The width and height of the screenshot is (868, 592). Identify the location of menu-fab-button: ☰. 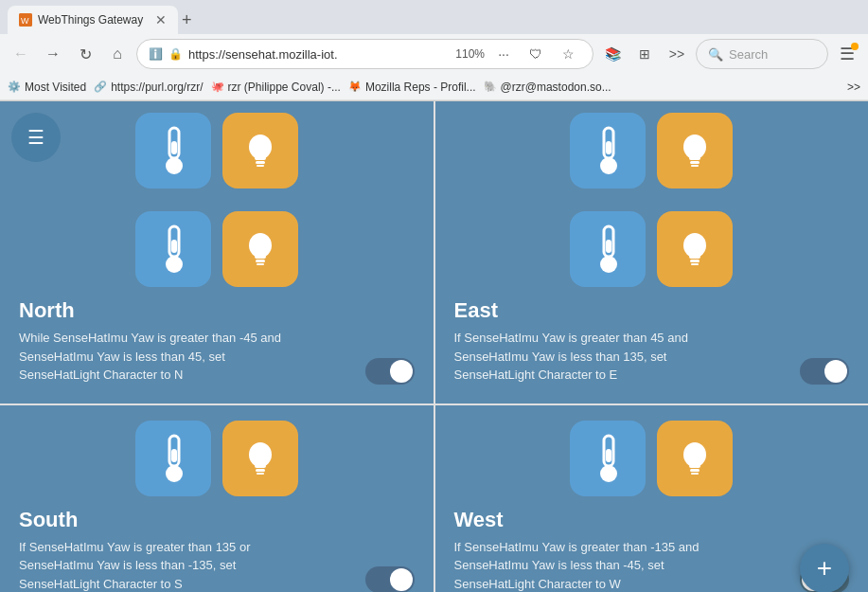
(36, 137).